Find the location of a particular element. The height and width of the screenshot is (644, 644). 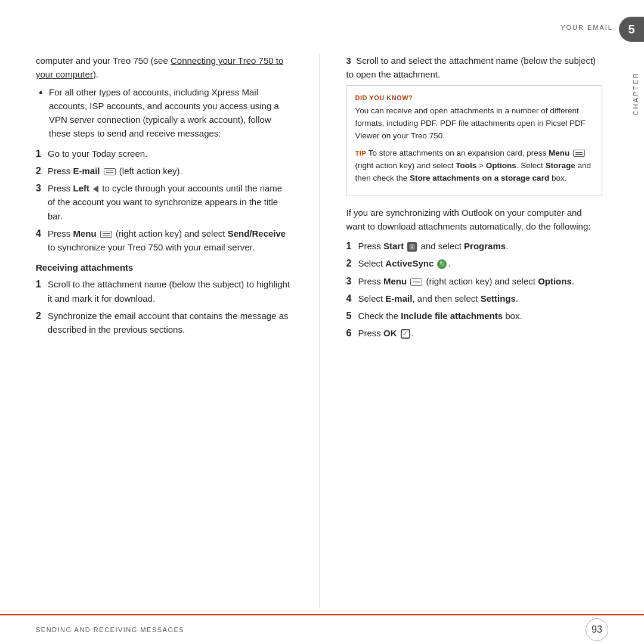

sync-steps-list: 1 Press Start and select Programs. 2 Sel… is located at coordinates (475, 290).